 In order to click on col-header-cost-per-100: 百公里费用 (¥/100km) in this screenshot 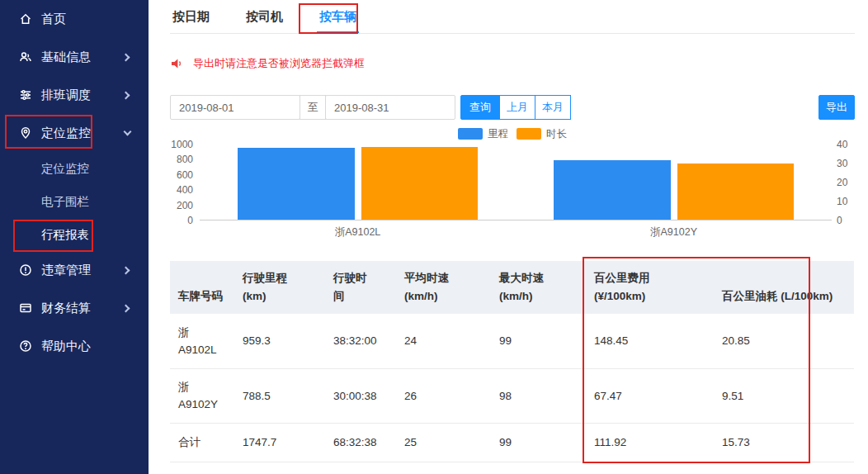, I will do `click(650, 287)`.